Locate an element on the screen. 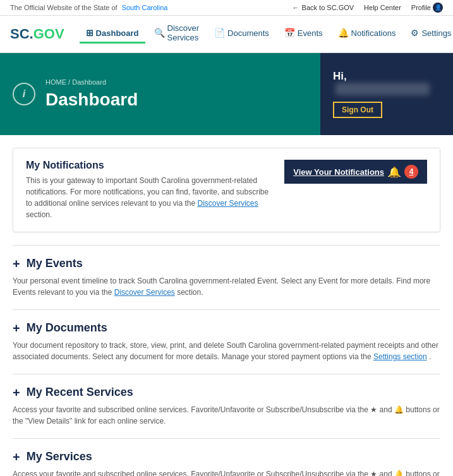 The image size is (453, 476). documents-icon: 📄 is located at coordinates (220, 33).